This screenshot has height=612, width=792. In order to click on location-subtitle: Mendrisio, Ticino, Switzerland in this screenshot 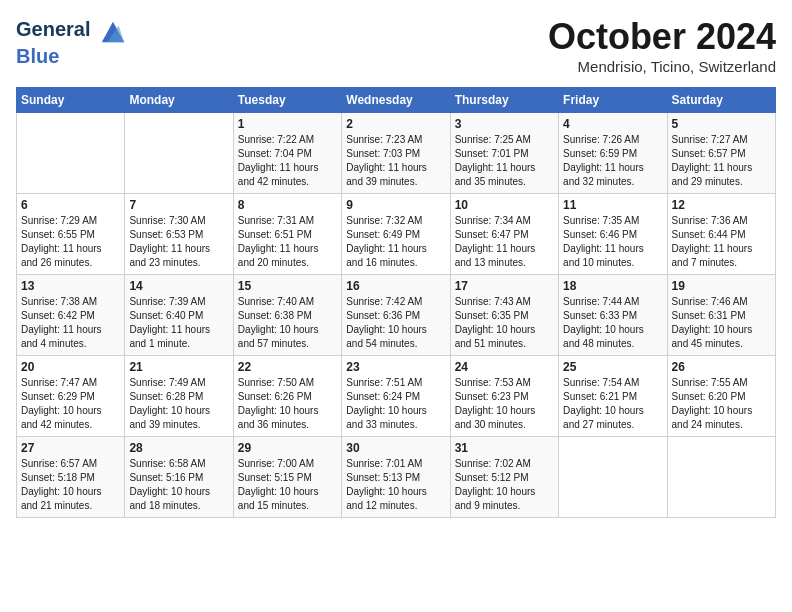, I will do `click(662, 66)`.